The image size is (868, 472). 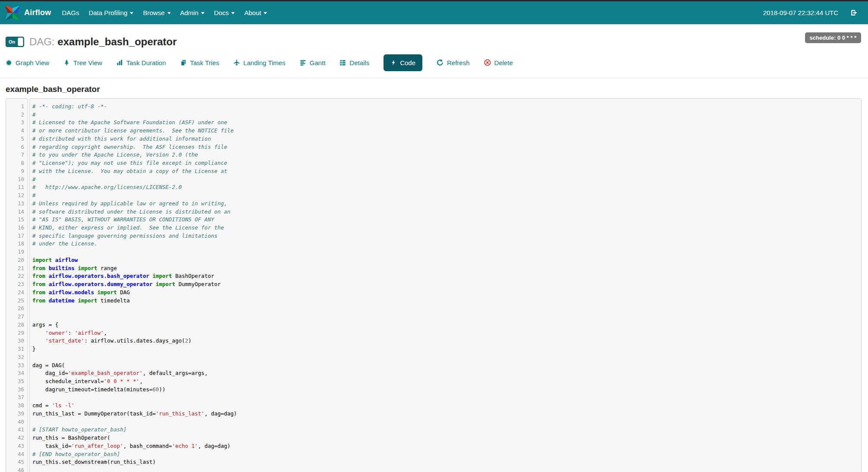 I want to click on bolt-icon, so click(x=393, y=63).